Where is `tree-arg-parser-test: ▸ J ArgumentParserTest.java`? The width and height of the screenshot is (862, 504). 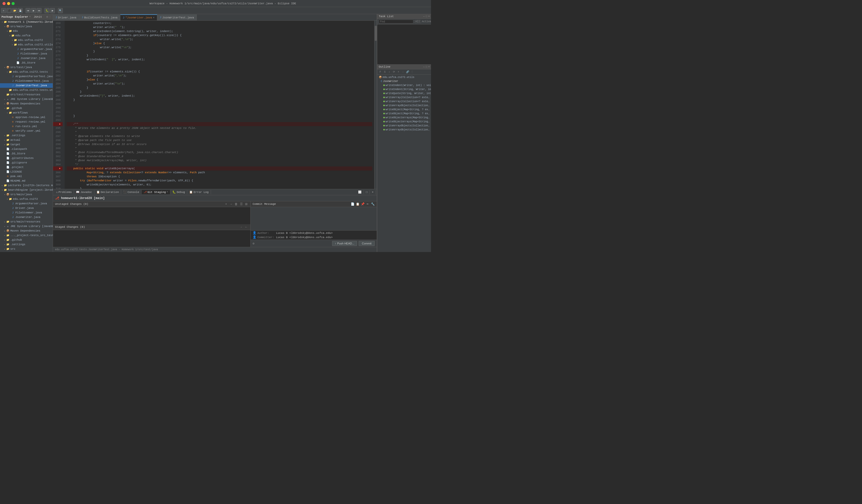 tree-arg-parser-test: ▸ J ArgumentParserTest.java is located at coordinates (26, 77).